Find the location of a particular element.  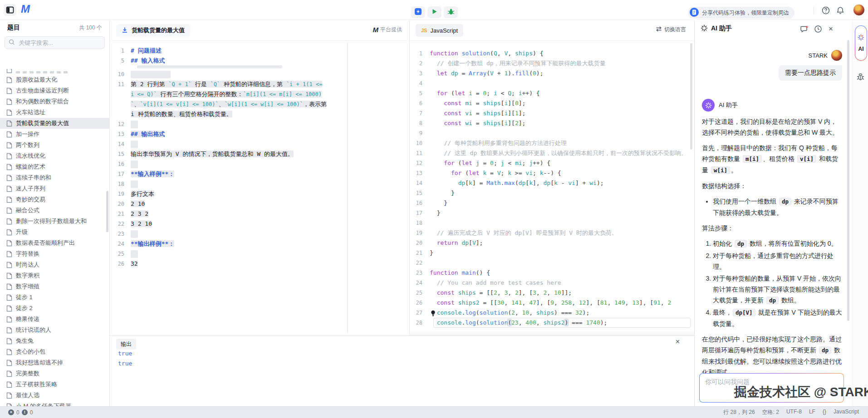

markdown-line: 1# 问题描述 is located at coordinates (260, 51).